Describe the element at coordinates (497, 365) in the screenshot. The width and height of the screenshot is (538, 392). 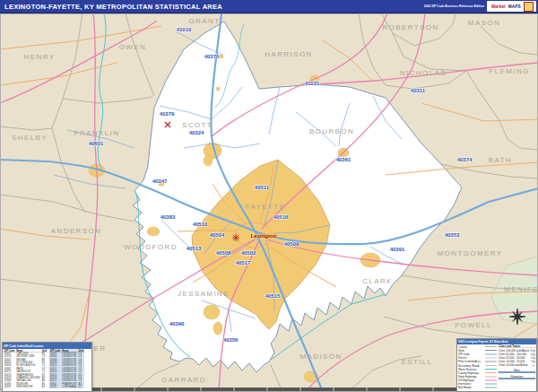
I see `legend-panel: 2020 Lexington-Fayette, KY Metro Area Co…` at that location.